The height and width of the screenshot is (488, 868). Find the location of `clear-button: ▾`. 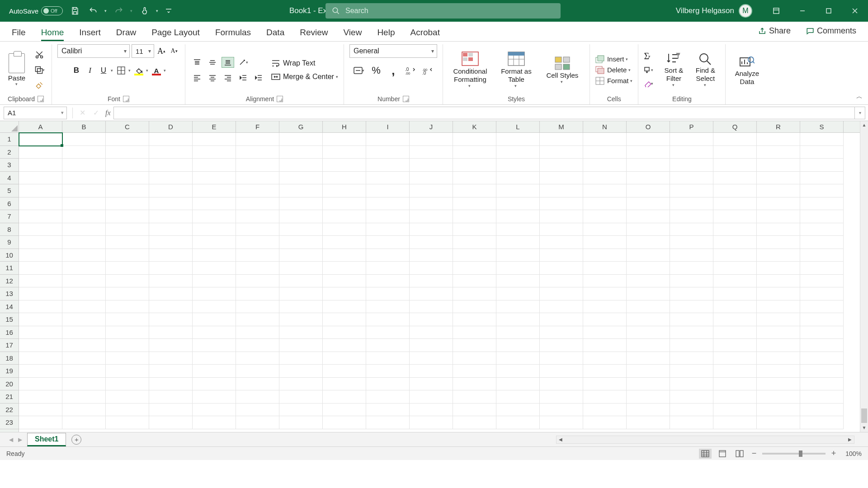

clear-button: ▾ is located at coordinates (650, 84).